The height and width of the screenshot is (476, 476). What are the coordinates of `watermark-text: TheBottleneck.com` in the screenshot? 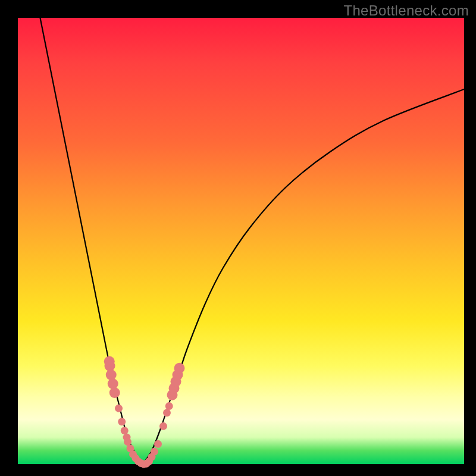 It's located at (406, 11).